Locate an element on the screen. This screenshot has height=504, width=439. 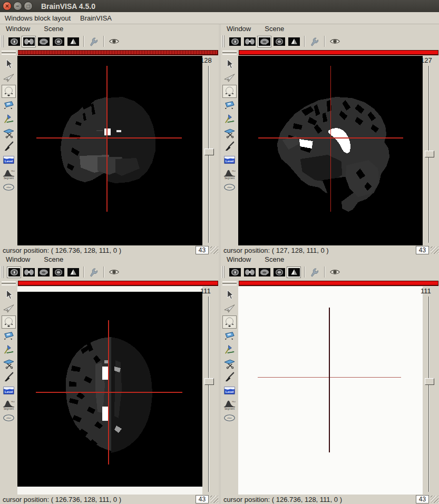
menu-brainvisa: BrainVISA is located at coordinates (96, 18).